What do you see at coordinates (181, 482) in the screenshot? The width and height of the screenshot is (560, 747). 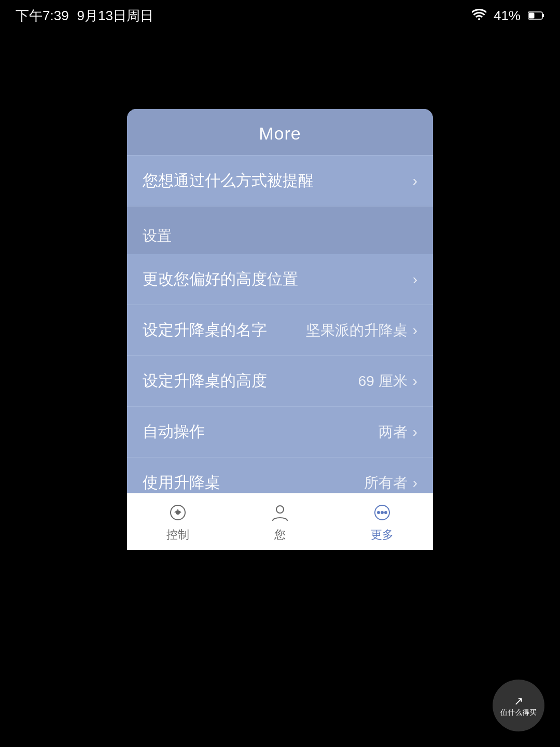 I see `desk-users-label: 使用升降桌` at bounding box center [181, 482].